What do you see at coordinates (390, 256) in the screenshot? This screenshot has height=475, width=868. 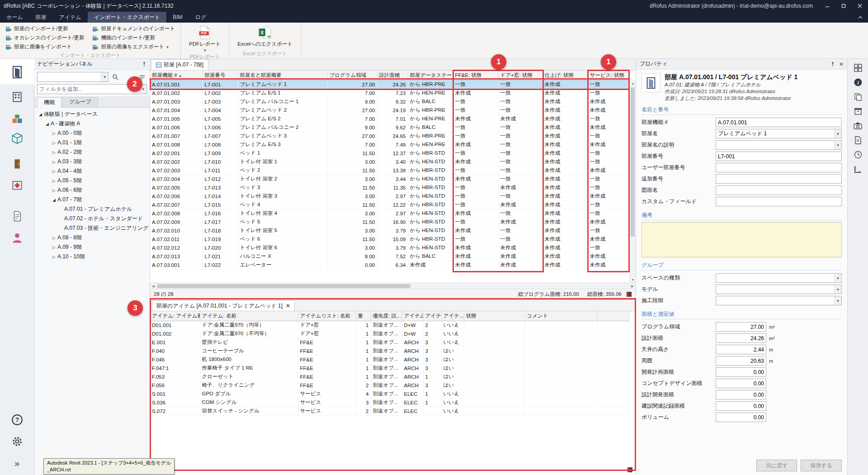 I see `room-row: A.07.02.013L7-021バルコニー X8.007.52から BALC未…` at bounding box center [390, 256].